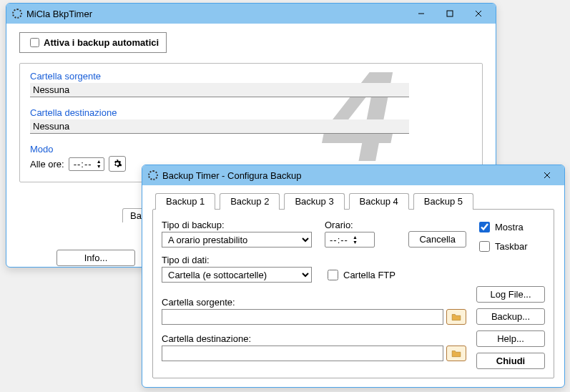  I want to click on tab-backup-4: Backup 4, so click(379, 202).